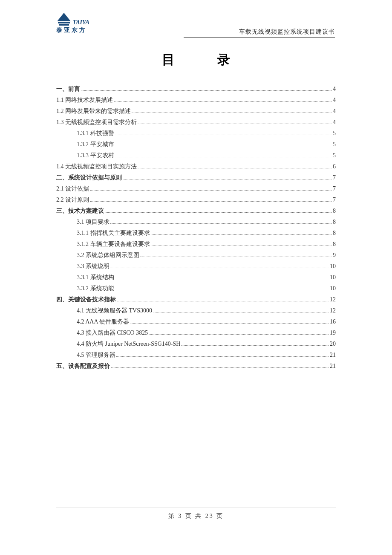 The width and height of the screenshot is (392, 555). Describe the element at coordinates (113, 233) in the screenshot. I see `toc-entry-label: 3.1.1 指挥机关主要建设要求` at that location.